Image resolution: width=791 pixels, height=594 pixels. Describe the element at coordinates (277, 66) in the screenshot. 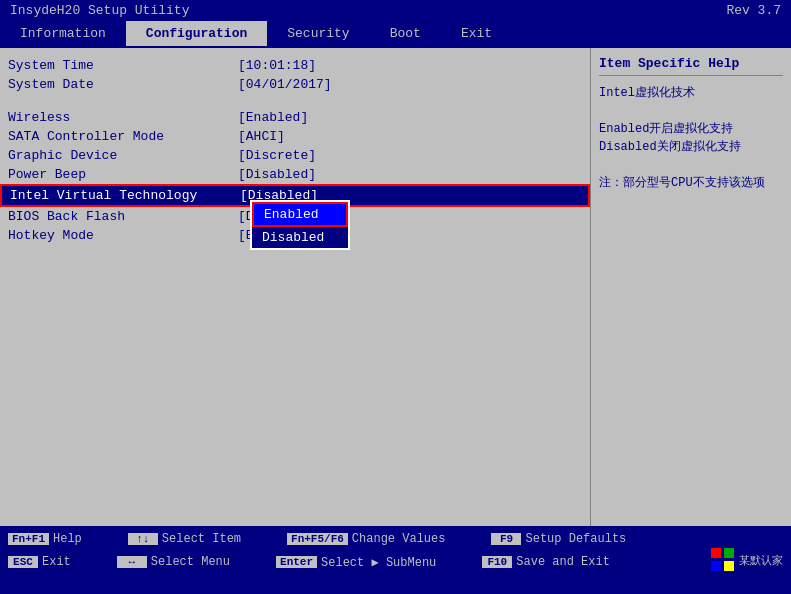

I see `value-system-time: [10:01:18]` at that location.